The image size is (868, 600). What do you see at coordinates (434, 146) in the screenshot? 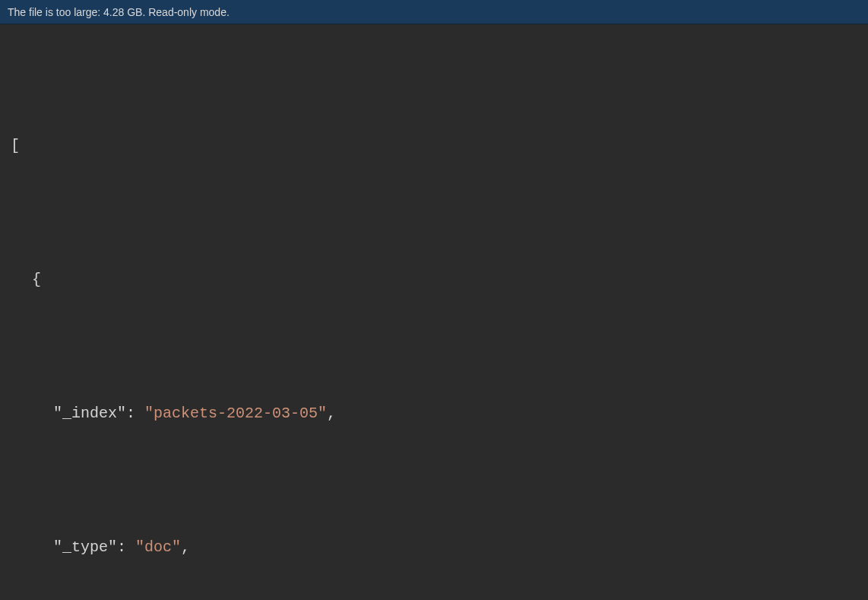
I see `code-line: [` at bounding box center [434, 146].